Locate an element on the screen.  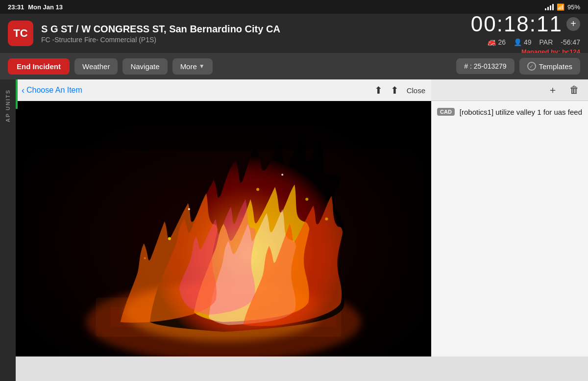
choose-icons: ⬆ ⬆ Close is located at coordinates (400, 90).